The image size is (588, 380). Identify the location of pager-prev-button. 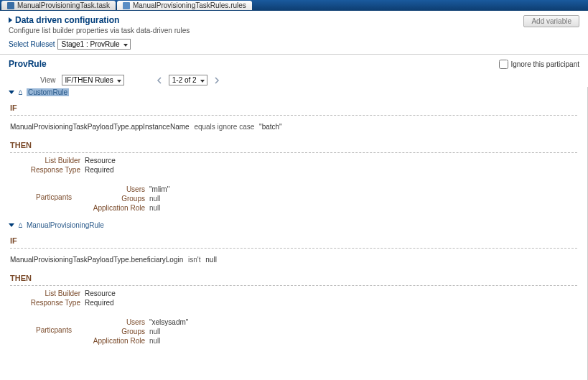
(159, 80).